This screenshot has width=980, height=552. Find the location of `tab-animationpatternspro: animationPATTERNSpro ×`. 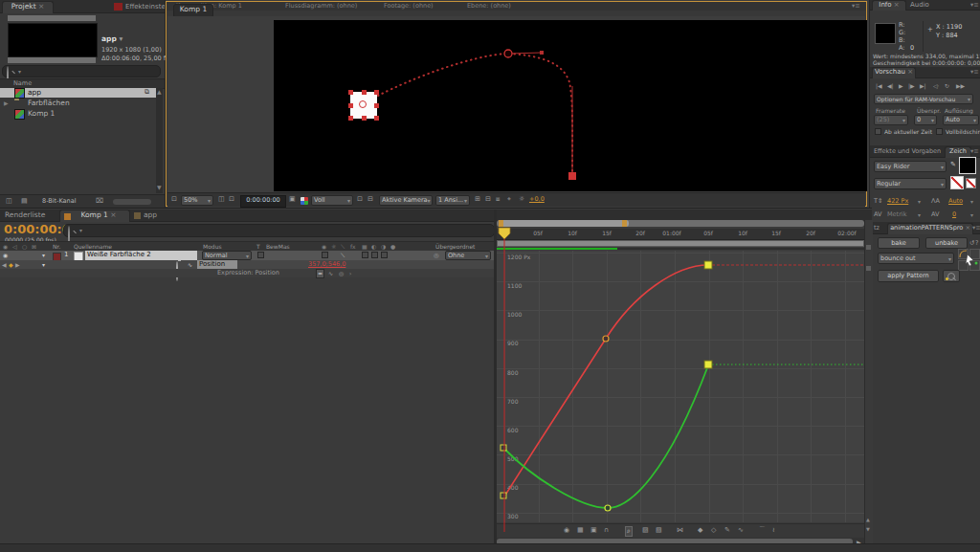

tab-animationpatternspro: animationPATTERNSpro × is located at coordinates (930, 229).